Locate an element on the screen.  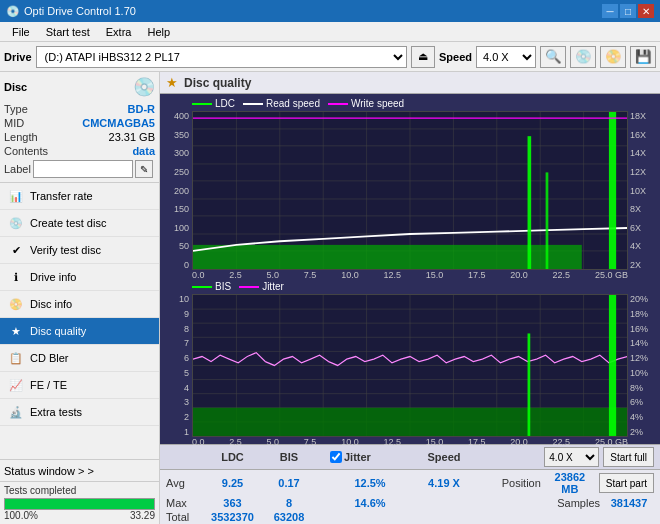
chart2-y-right: 20% 18% 16% 14% 12% 10% 8% 6% 4% 2% is located at coordinates (642, 366).